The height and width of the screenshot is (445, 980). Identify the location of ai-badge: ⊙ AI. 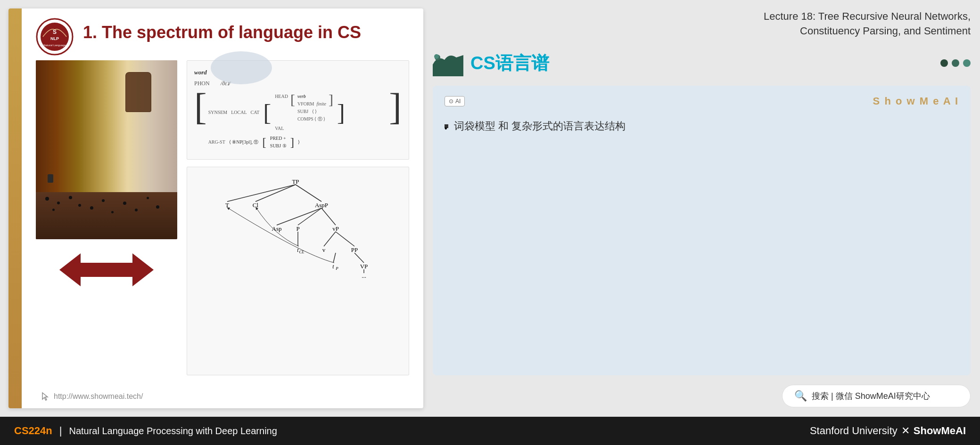
(454, 101).